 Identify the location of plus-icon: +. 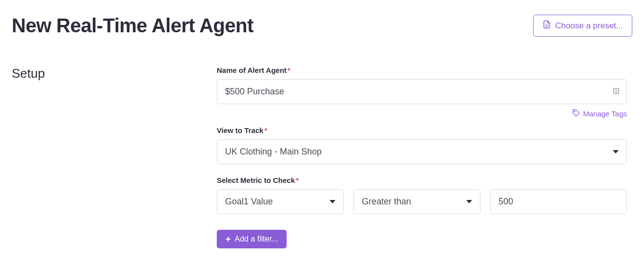
(229, 239).